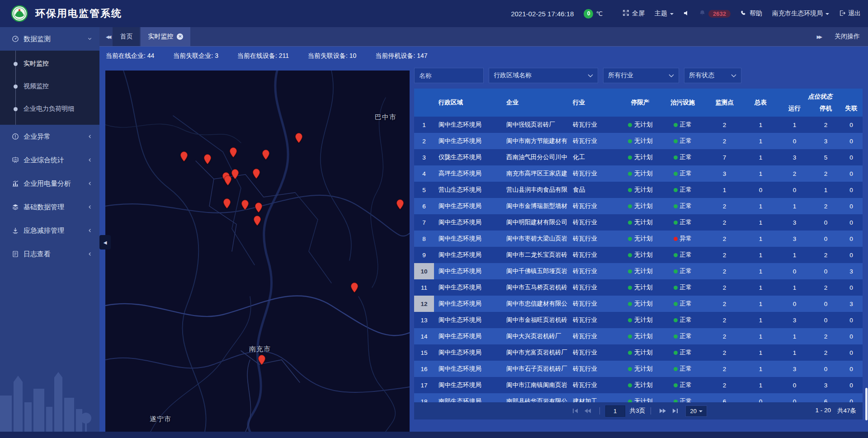 This screenshot has height=438, width=868. Describe the element at coordinates (744, 14) in the screenshot. I see `phone-icon` at that location.